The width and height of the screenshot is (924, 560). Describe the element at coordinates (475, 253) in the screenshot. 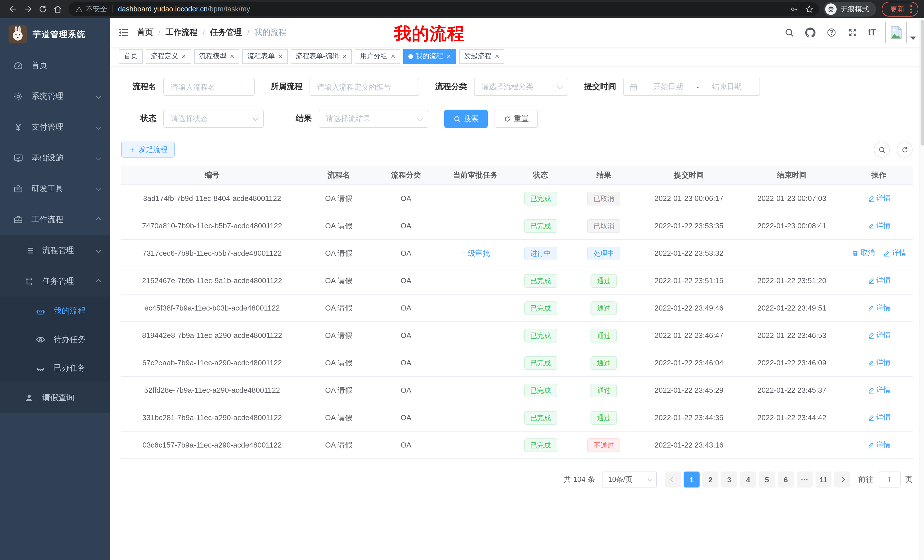

I see `task-link: 一级审批` at that location.